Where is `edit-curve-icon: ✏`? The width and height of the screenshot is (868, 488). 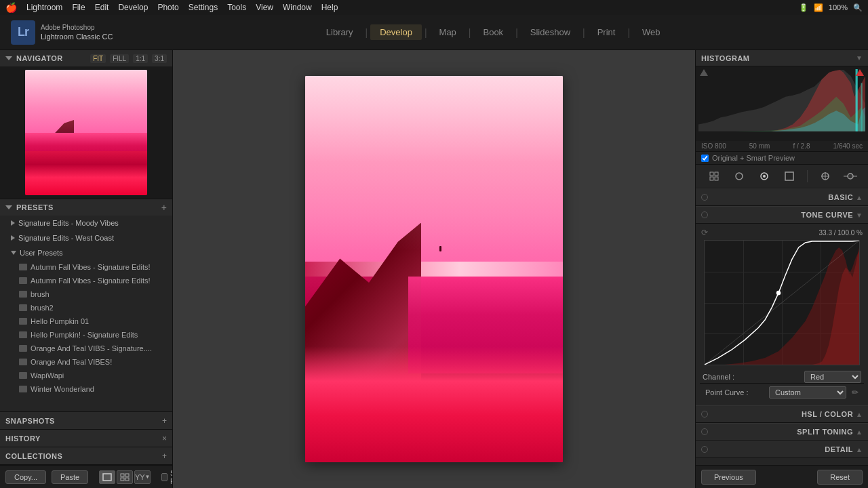
edit-curve-icon: ✏ is located at coordinates (855, 392).